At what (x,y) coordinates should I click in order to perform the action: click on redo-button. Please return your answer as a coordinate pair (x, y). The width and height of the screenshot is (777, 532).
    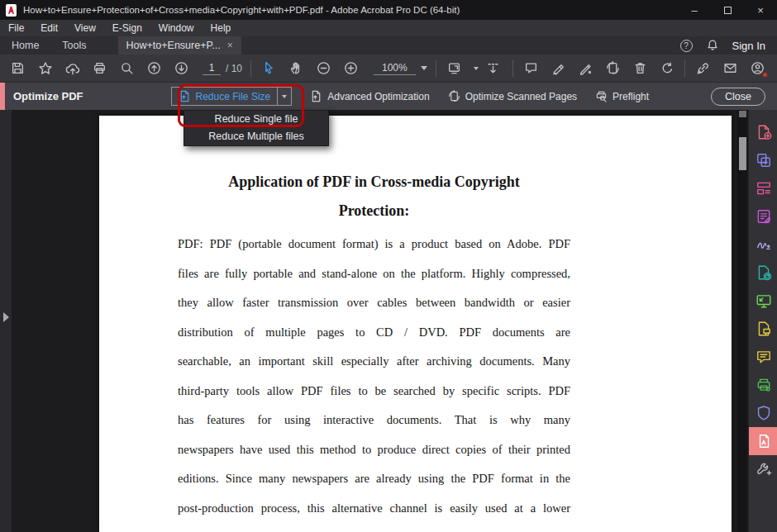
    Looking at the image, I should click on (668, 68).